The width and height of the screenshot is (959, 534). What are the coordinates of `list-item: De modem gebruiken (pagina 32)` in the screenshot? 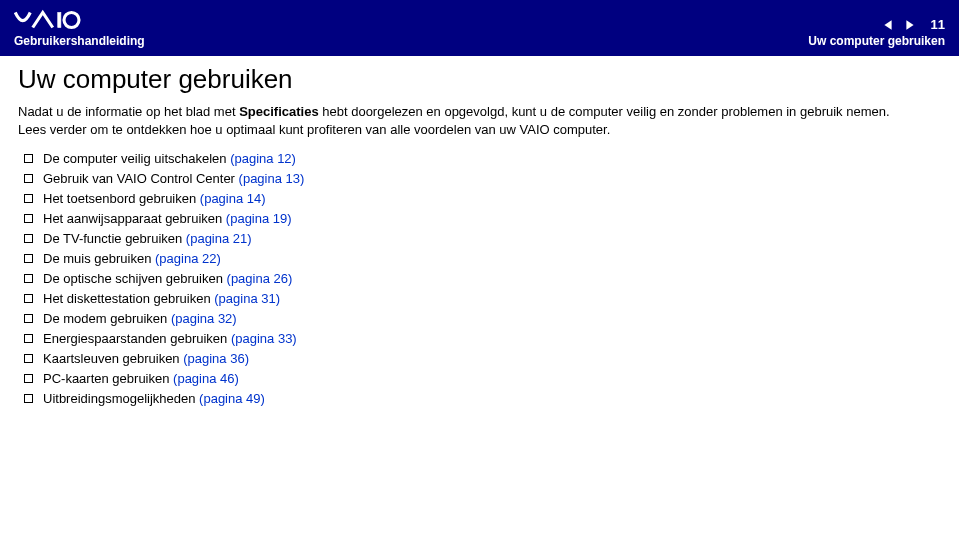 It's located at (482, 318).